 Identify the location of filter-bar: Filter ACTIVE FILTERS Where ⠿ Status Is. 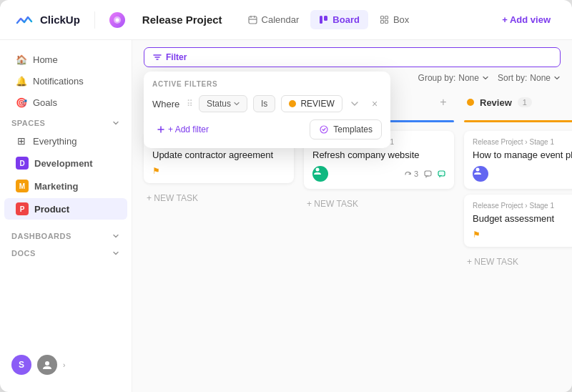
(352, 54).